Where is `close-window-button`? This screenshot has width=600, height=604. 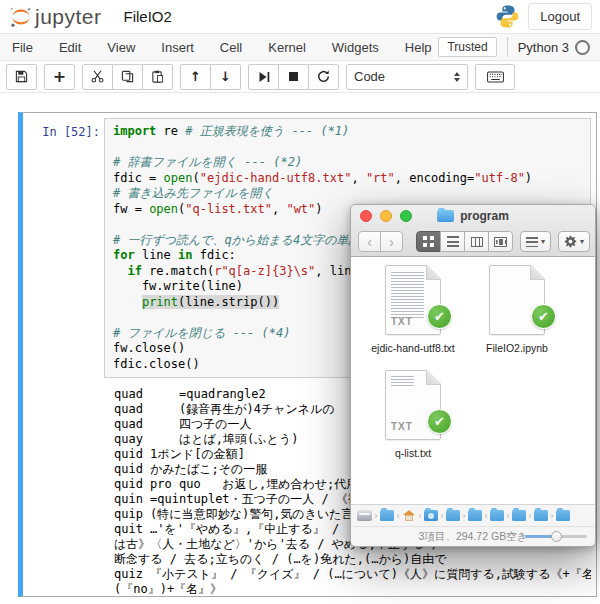
close-window-button is located at coordinates (366, 216).